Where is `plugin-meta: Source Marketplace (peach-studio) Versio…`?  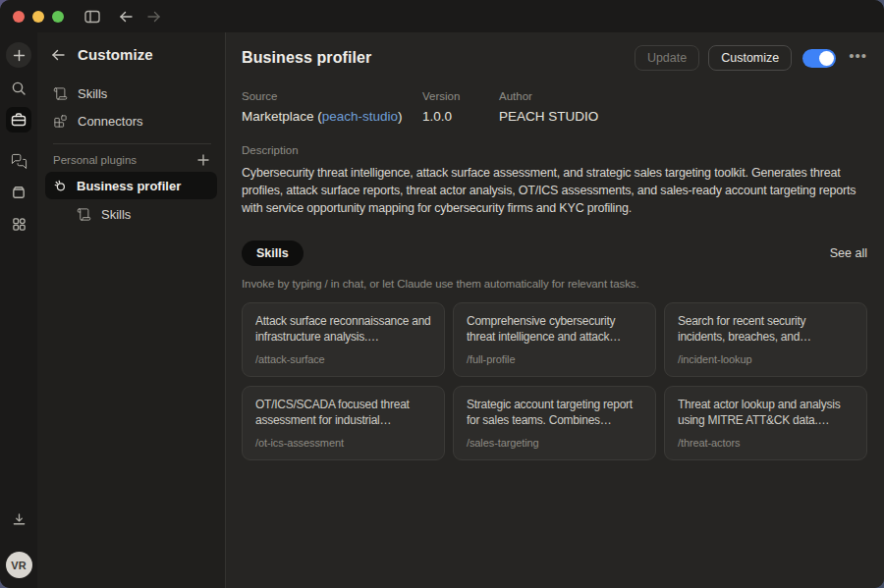 plugin-meta: Source Marketplace (peach-studio) Versio… is located at coordinates (554, 107).